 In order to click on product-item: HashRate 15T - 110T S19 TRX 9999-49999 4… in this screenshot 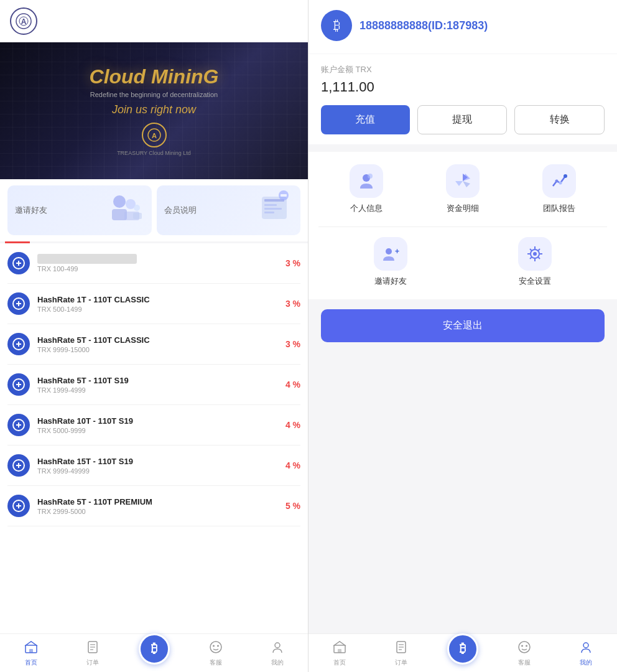, I will do `click(154, 465)`.